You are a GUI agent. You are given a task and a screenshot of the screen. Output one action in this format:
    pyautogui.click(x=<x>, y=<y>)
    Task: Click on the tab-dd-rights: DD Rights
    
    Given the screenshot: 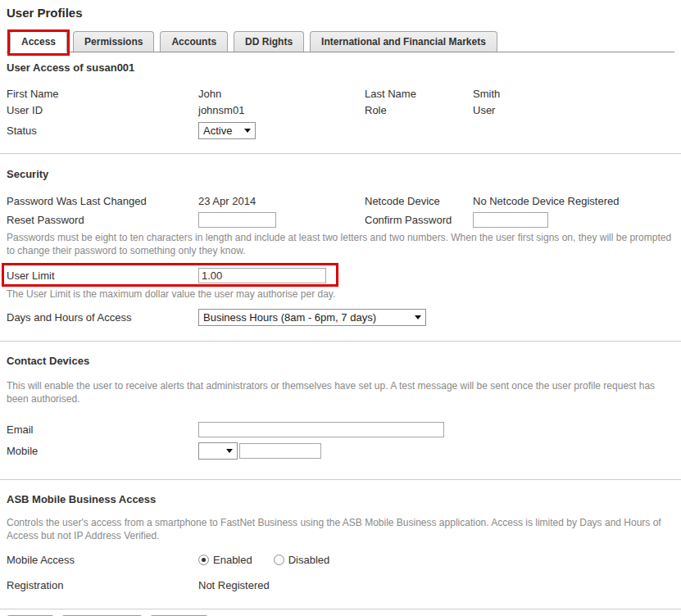 What is the action you would take?
    pyautogui.click(x=269, y=41)
    